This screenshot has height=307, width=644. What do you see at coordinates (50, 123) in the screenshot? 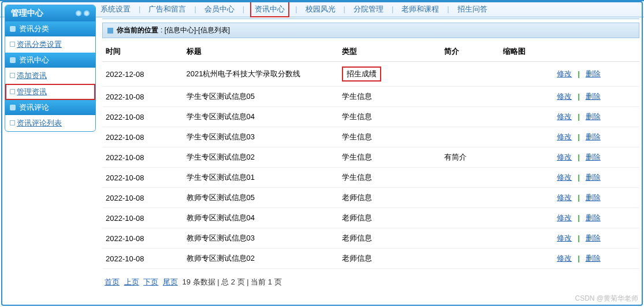
I see `sidebar-item: 资讯评论列表` at bounding box center [50, 123].